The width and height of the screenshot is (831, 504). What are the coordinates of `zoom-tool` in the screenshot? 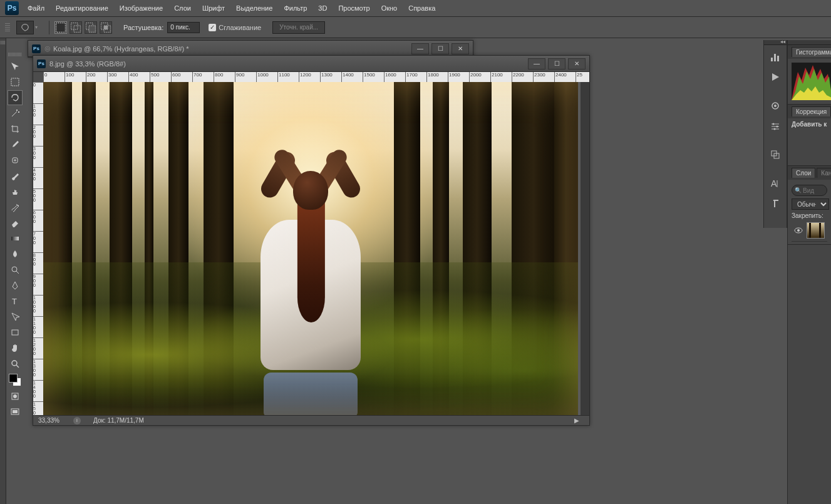 It's located at (15, 364).